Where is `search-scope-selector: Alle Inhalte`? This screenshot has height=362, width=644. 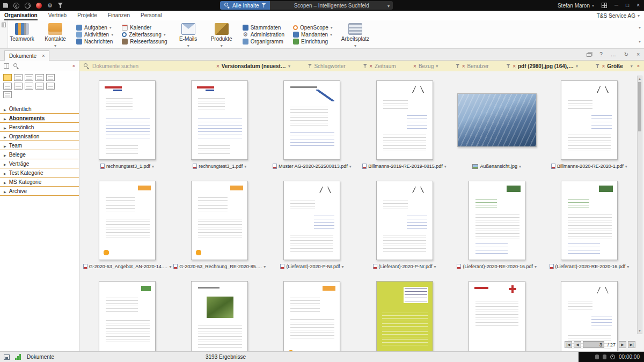 search-scope-selector: Alle Inhalte is located at coordinates (245, 5).